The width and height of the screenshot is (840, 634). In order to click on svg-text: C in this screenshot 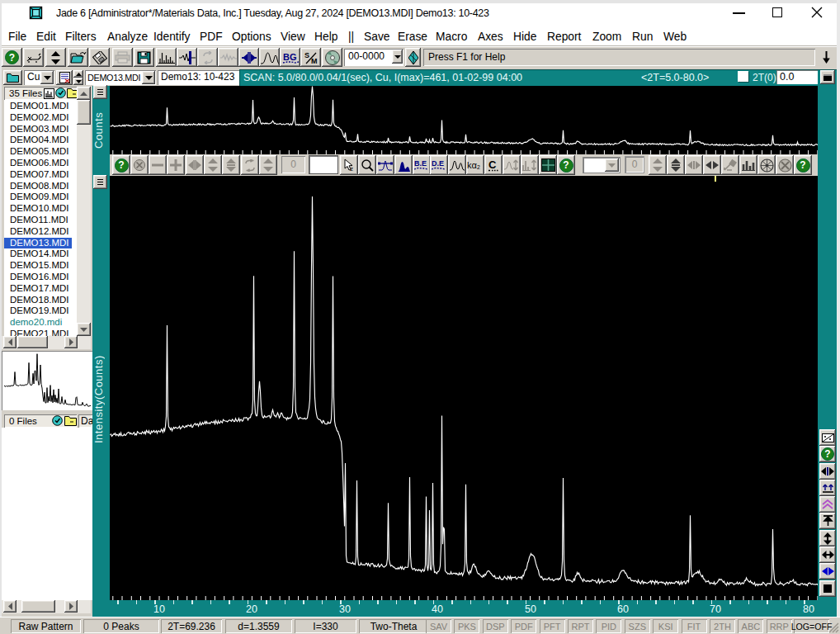, I will do `click(493, 165)`.